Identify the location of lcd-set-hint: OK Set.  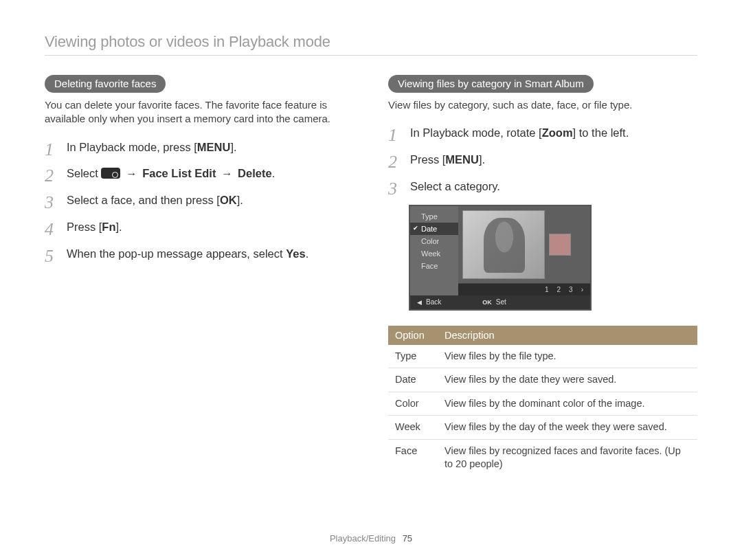
(495, 302).